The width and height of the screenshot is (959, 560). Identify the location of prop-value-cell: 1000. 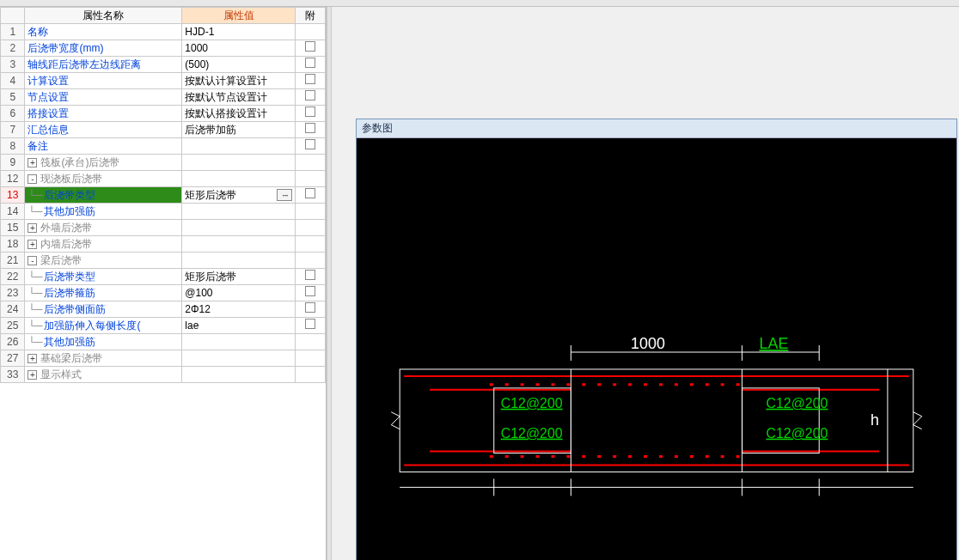
(239, 48).